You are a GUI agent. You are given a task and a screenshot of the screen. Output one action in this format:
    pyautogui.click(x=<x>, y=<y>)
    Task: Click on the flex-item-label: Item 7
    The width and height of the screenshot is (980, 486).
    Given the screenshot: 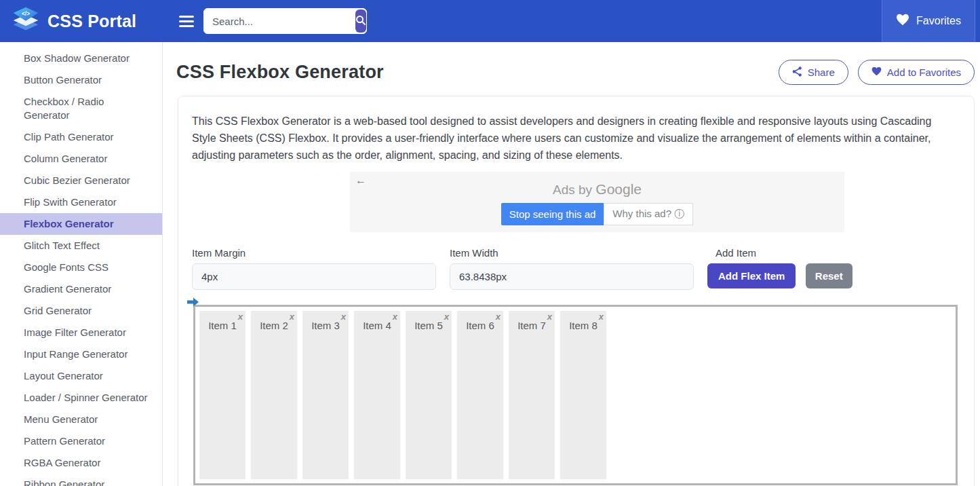 What is the action you would take?
    pyautogui.click(x=532, y=326)
    